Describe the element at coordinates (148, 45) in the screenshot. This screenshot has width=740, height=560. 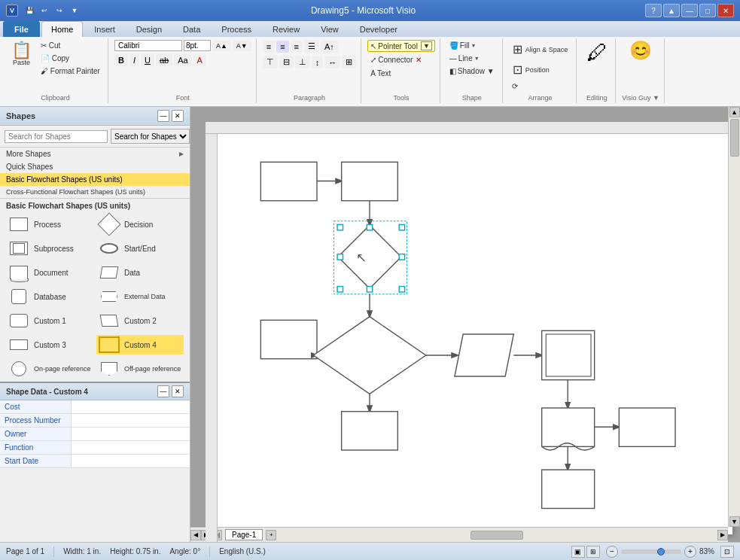
I see `font-family-input` at that location.